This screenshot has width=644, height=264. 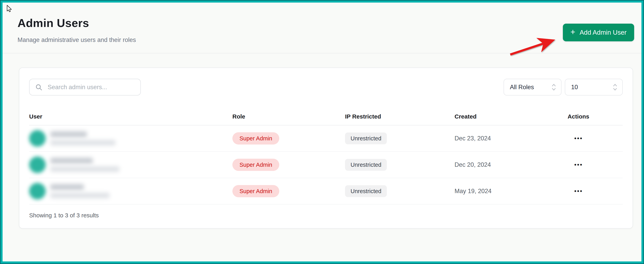 I want to click on filter-controls: All Roles 10, so click(x=563, y=87).